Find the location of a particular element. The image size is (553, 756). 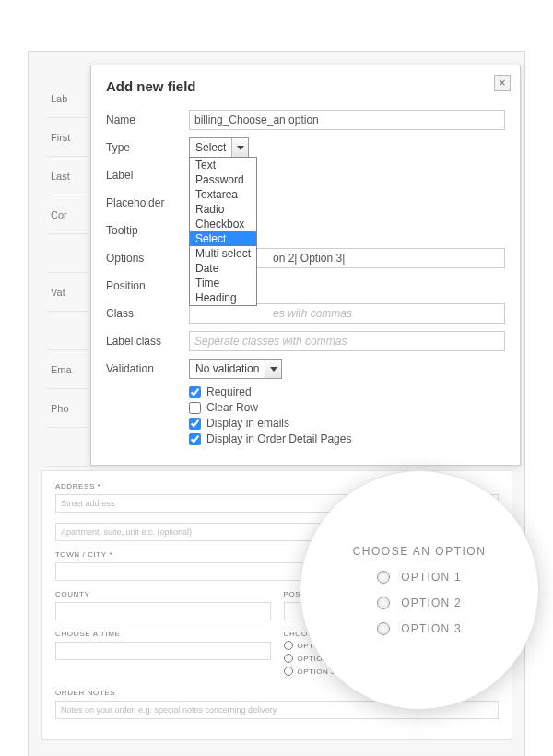

name-input is located at coordinates (347, 120).